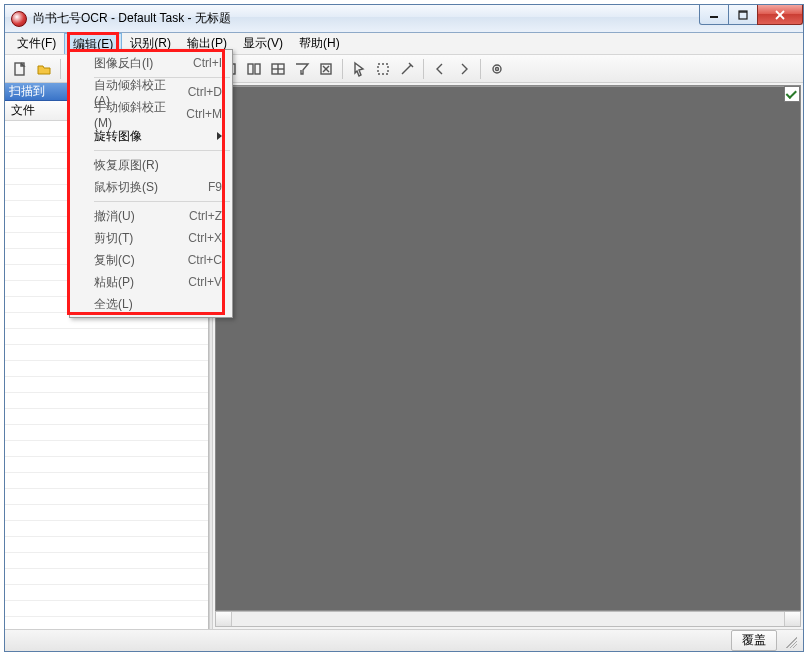  I want to click on menu-help: 帮助(H), so click(320, 44).